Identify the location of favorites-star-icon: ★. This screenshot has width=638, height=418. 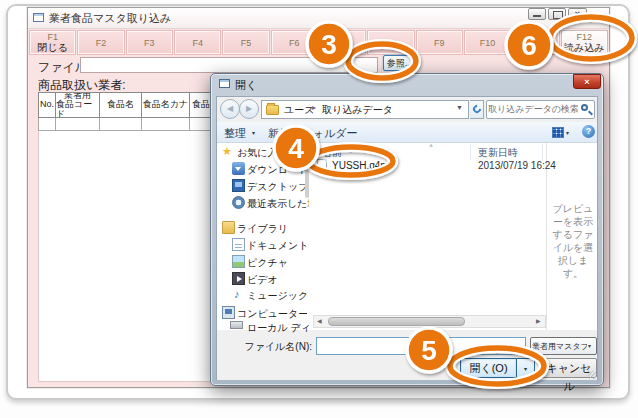
(227, 152).